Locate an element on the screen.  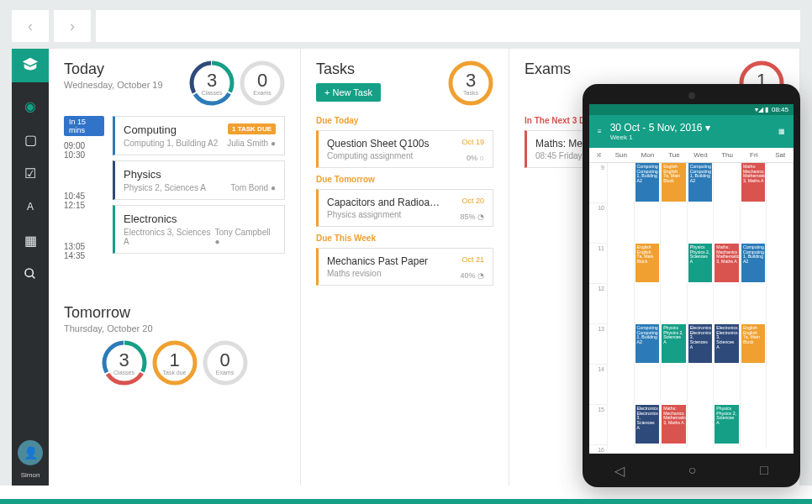
tablet-hour-label: 9 is located at coordinates (598, 183).